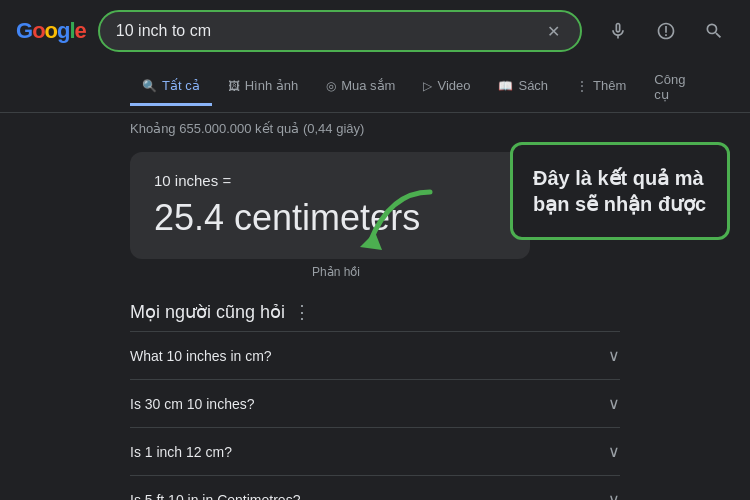 This screenshot has width=750, height=500. What do you see at coordinates (171, 87) in the screenshot?
I see `tab-all: 🔍 Tất cả` at bounding box center [171, 87].